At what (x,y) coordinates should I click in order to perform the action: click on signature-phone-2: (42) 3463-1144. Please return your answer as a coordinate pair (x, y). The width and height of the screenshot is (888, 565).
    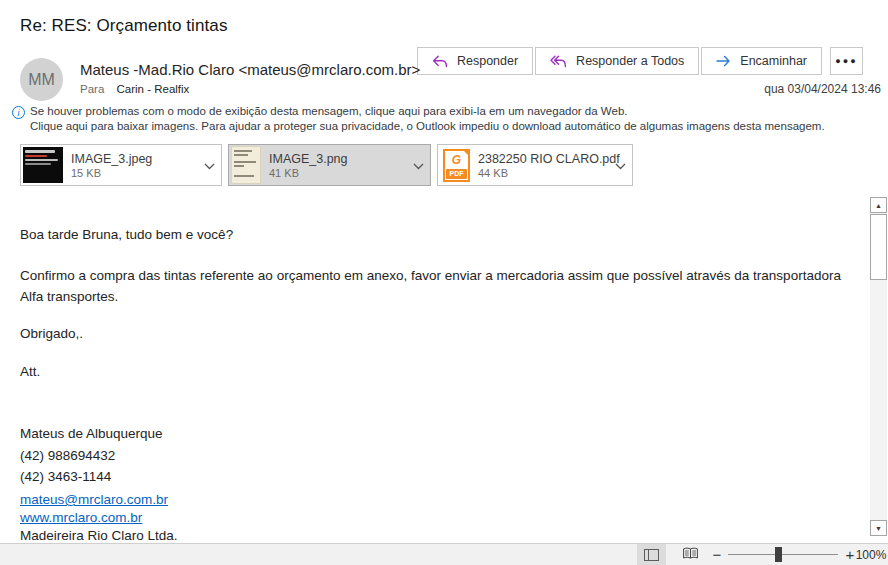
    Looking at the image, I should click on (435, 476).